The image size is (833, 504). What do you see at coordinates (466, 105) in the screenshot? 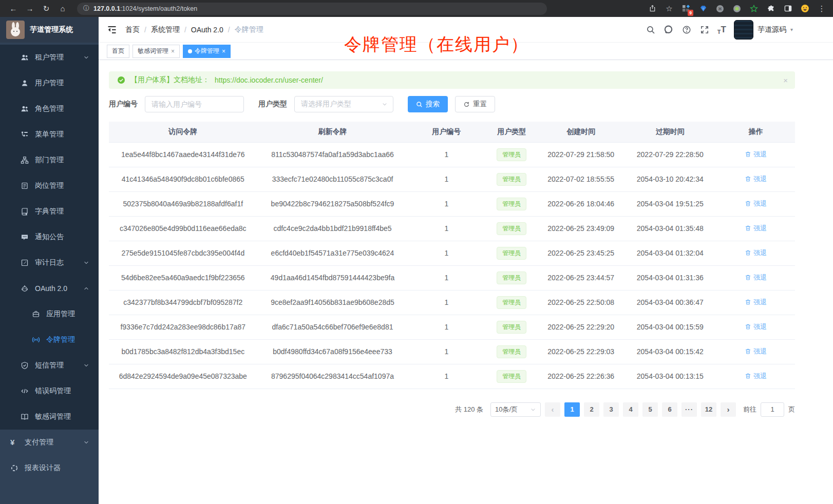
I see `refresh-icon` at bounding box center [466, 105].